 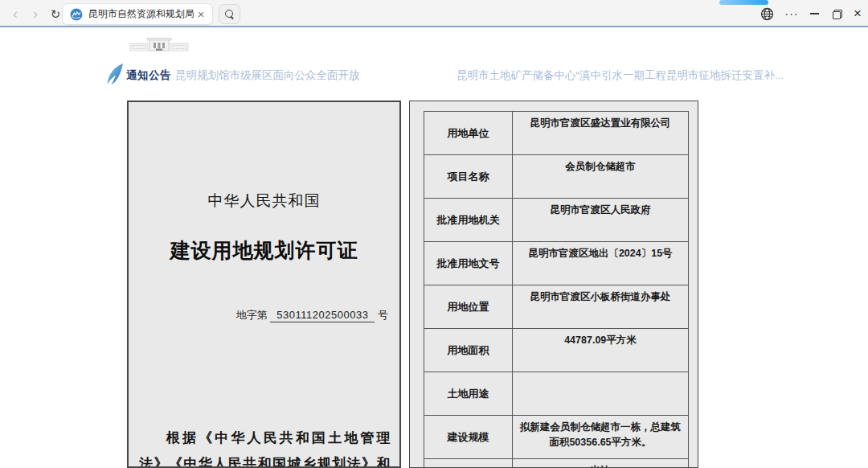 What do you see at coordinates (556, 394) in the screenshot?
I see `table-row: 土地用途` at bounding box center [556, 394].